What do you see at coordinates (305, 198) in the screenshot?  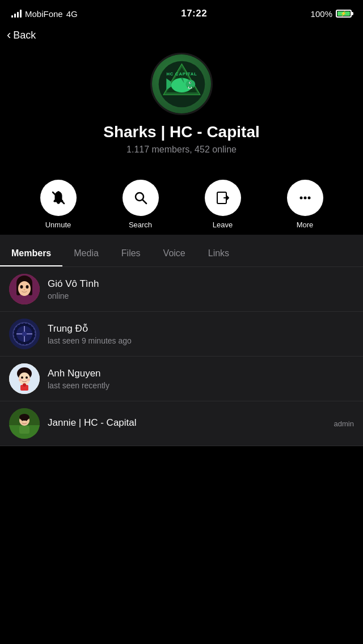 I see `more-circle` at bounding box center [305, 198].